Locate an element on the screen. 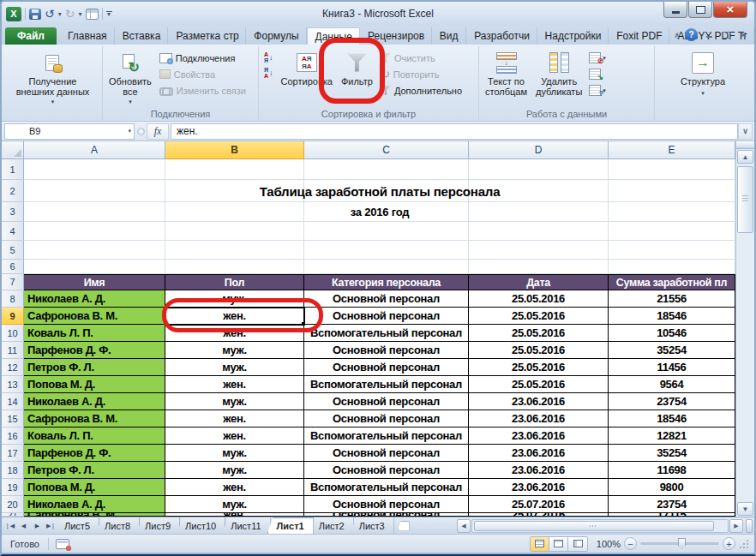 This screenshot has width=756, height=556. cell-C2 is located at coordinates (387, 191).